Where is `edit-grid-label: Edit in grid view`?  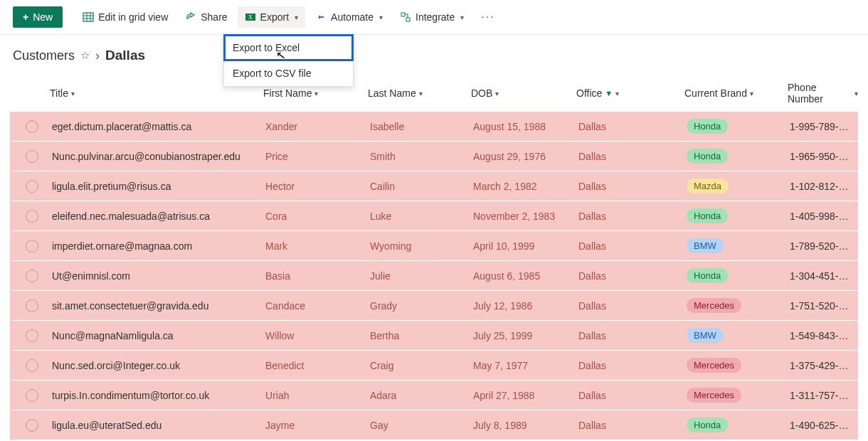 edit-grid-label: Edit in grid view is located at coordinates (133, 17).